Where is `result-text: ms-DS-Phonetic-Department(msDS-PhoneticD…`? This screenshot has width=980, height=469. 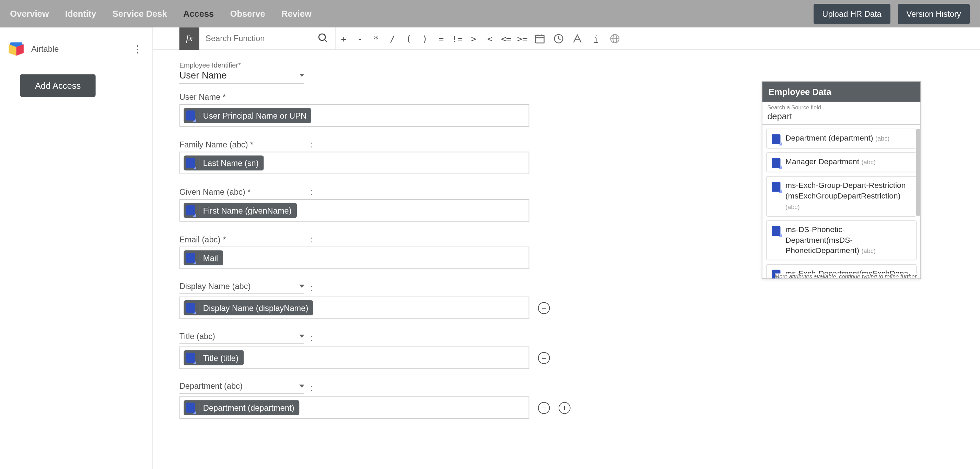
result-text: ms-DS-Phonetic-Department(msDS-PhoneticD… is located at coordinates (848, 240).